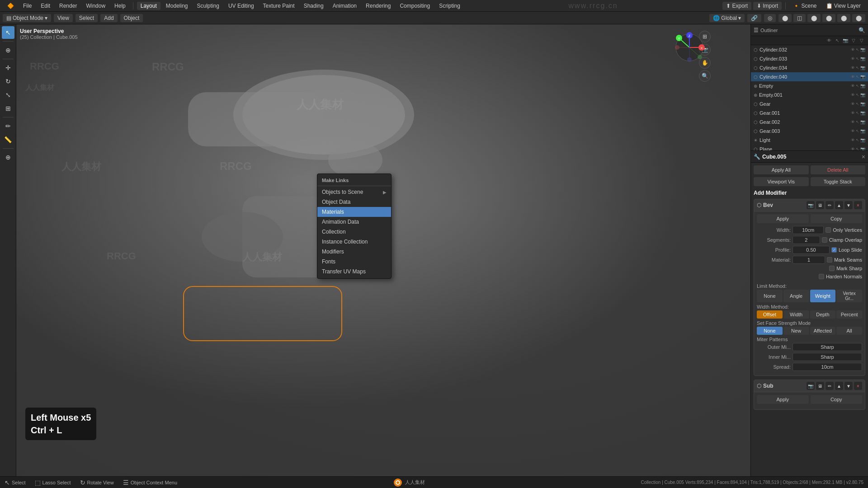 Image resolution: width=868 pixels, height=488 pixels. I want to click on bev-render-btn: 📷, so click(811, 205).